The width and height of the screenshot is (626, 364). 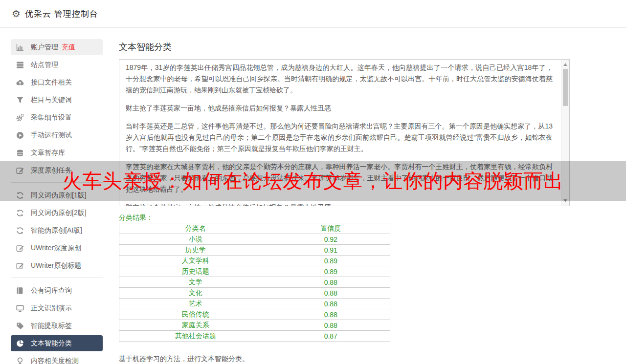 What do you see at coordinates (62, 14) in the screenshot?
I see `app-title: 优采云 管理控制台` at bounding box center [62, 14].